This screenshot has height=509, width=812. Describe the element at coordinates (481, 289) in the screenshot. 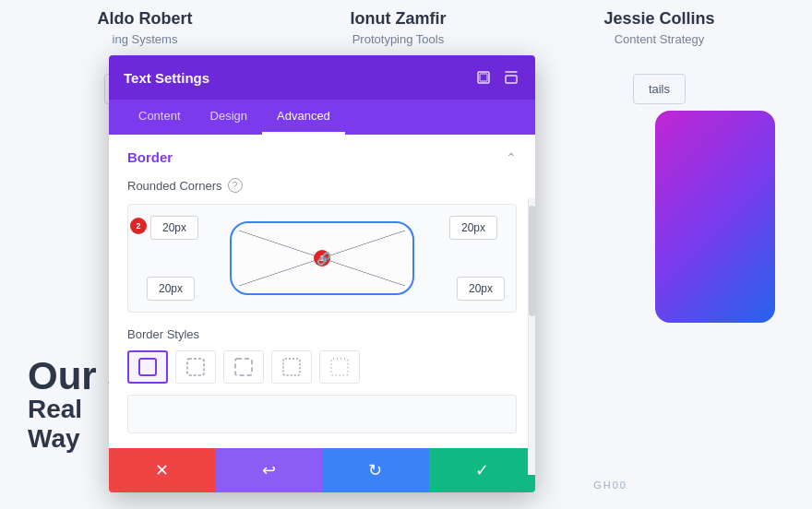

I see `corner-bottom-right-input` at that location.